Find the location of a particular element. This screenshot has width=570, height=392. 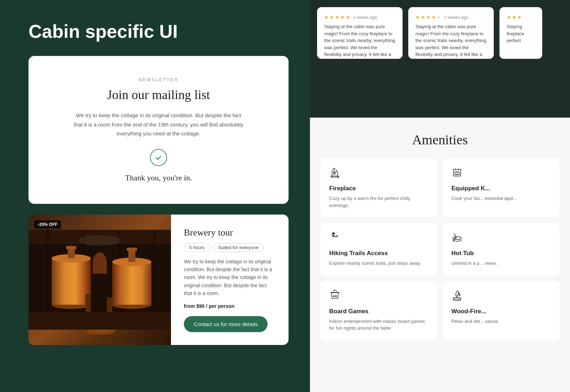

brewery-title: Brewery tour is located at coordinates (230, 233).